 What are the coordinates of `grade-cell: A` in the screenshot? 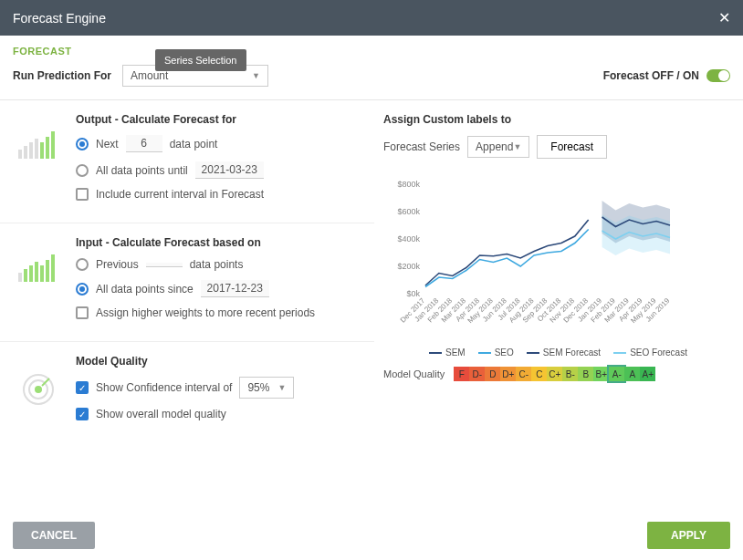 It's located at (632, 374).